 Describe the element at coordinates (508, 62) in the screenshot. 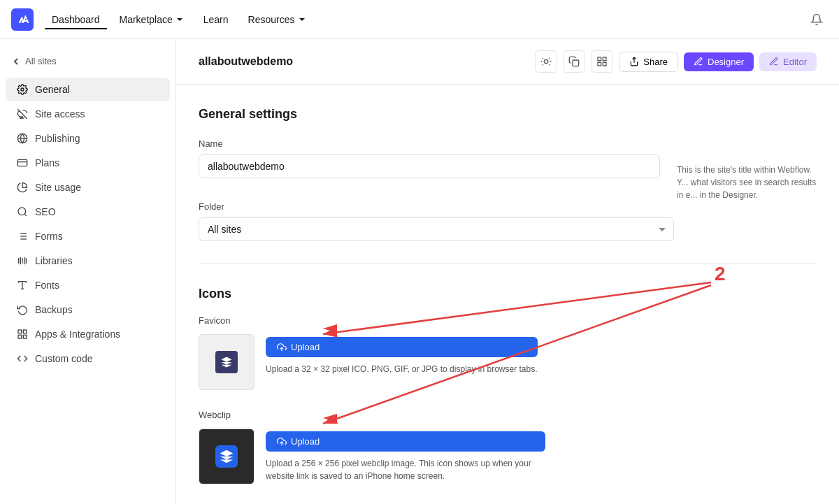

I see `content-header: allaboutwebdemo Share` at that location.